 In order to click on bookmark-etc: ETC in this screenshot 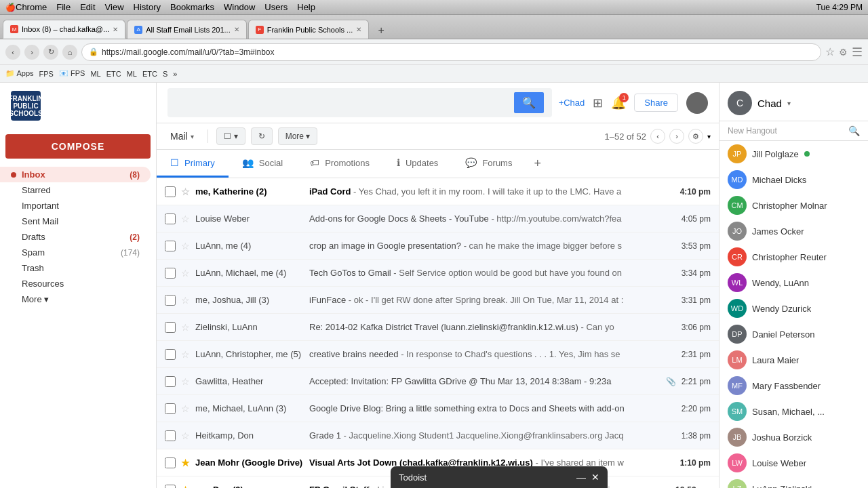, I will do `click(114, 74)`.